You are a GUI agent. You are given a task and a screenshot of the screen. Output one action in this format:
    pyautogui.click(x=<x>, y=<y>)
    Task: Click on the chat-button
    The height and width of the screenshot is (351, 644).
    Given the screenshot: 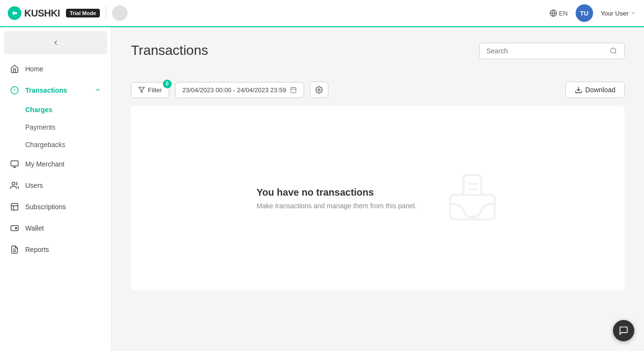 What is the action you would take?
    pyautogui.click(x=624, y=331)
    